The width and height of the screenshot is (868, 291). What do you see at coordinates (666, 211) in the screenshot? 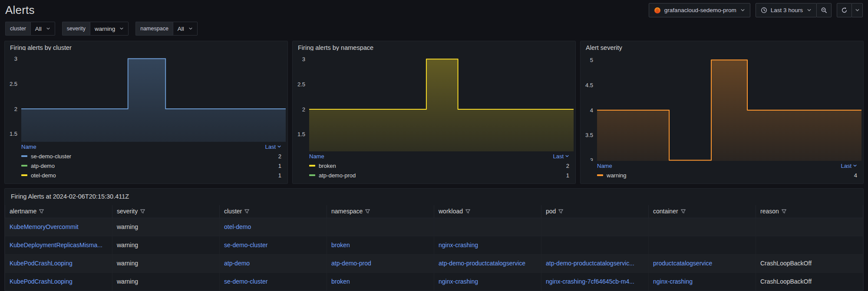
I see `column-label: container` at bounding box center [666, 211].